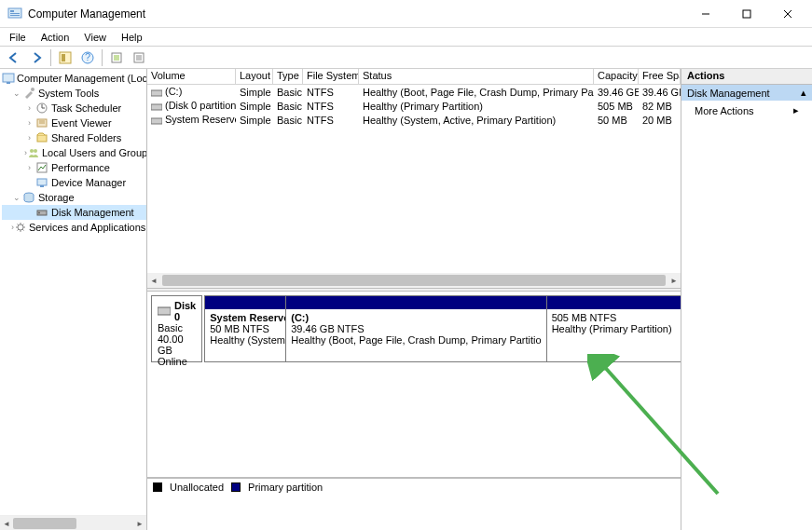 This screenshot has height=530, width=812. What do you see at coordinates (200, 119) in the screenshot?
I see `volume-name: System Reserved` at bounding box center [200, 119].